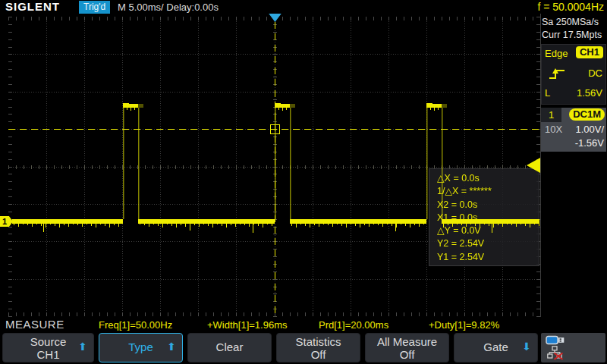 The width and height of the screenshot is (607, 364). Describe the element at coordinates (574, 130) in the screenshot. I see `channel1-panel: 1 DC1M 10X 1.00V/ -1.56V` at that location.